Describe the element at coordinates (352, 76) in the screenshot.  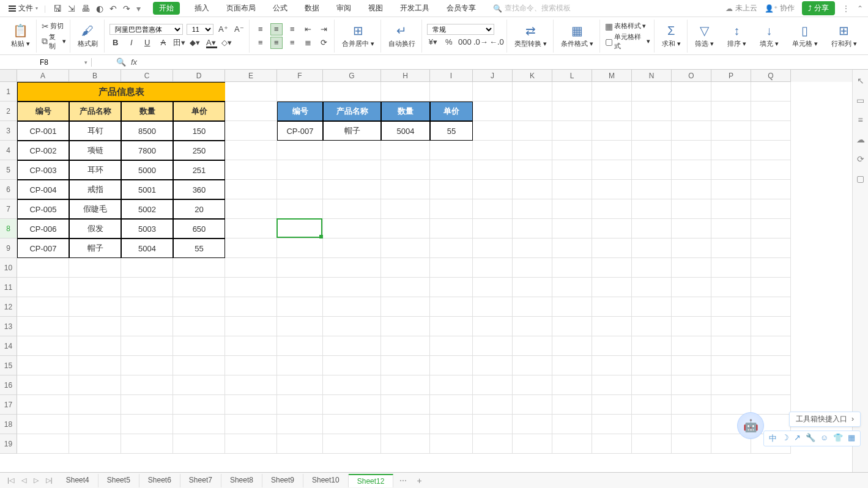
I see `col-header-G: G` at that location.